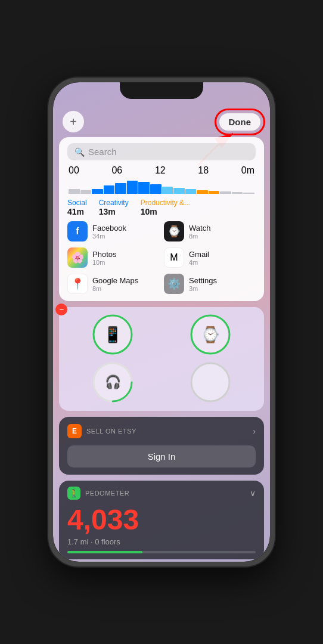  What do you see at coordinates (254, 431) in the screenshot?
I see `etsy-chevron-icon: ›` at bounding box center [254, 431].